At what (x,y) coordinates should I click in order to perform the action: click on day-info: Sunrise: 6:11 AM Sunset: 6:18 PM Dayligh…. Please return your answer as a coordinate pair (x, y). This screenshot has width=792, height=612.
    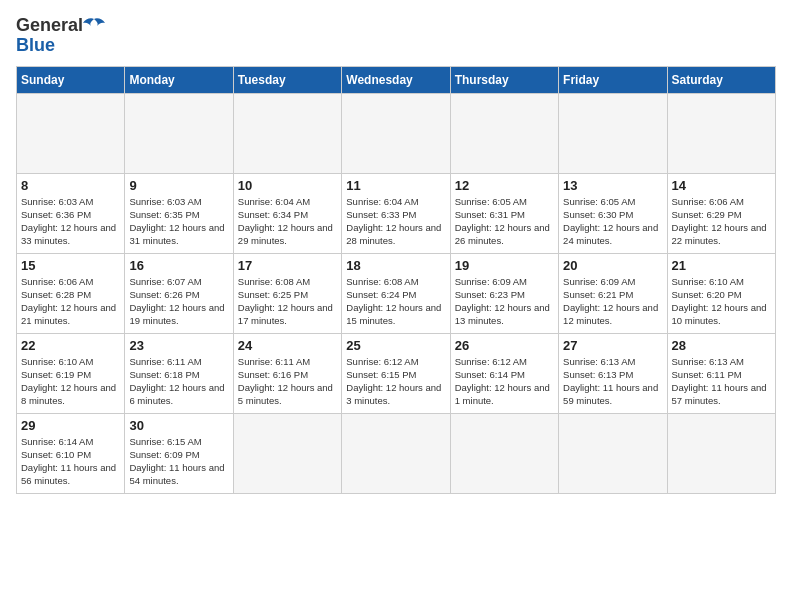
    Looking at the image, I should click on (178, 382).